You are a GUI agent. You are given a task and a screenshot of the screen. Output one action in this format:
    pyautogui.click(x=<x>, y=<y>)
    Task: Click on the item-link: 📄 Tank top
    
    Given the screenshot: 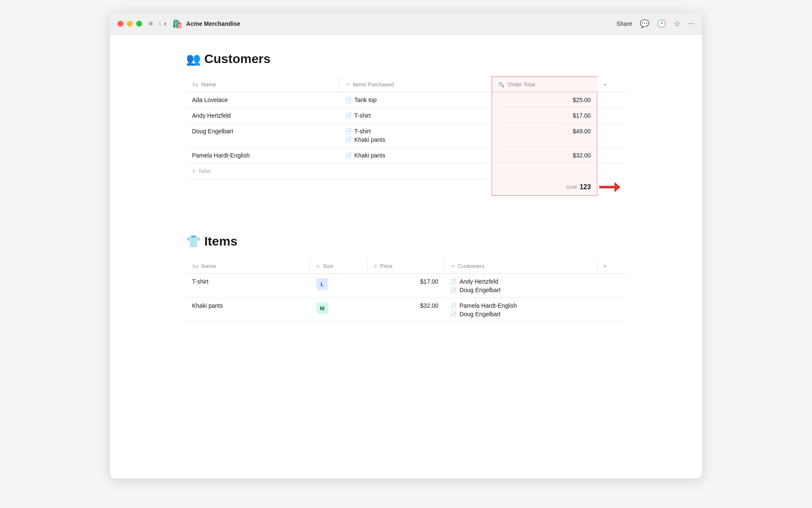 What is the action you would take?
    pyautogui.click(x=415, y=100)
    